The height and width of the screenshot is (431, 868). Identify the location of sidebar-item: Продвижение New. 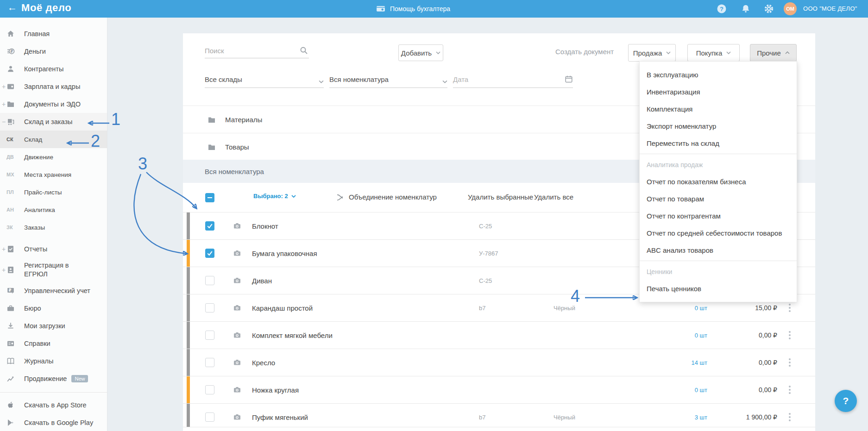
(54, 379).